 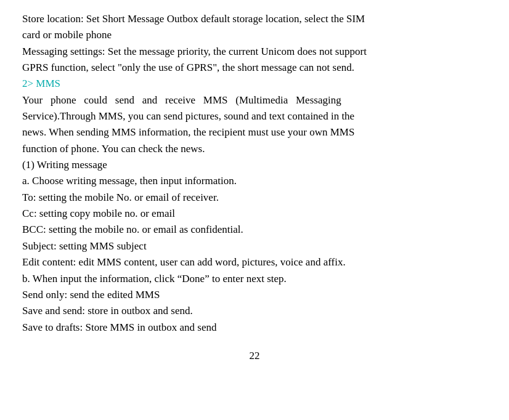 I want to click on paragraph-store-location: Store location: Set Short Message Outbox…, so click(x=254, y=27).